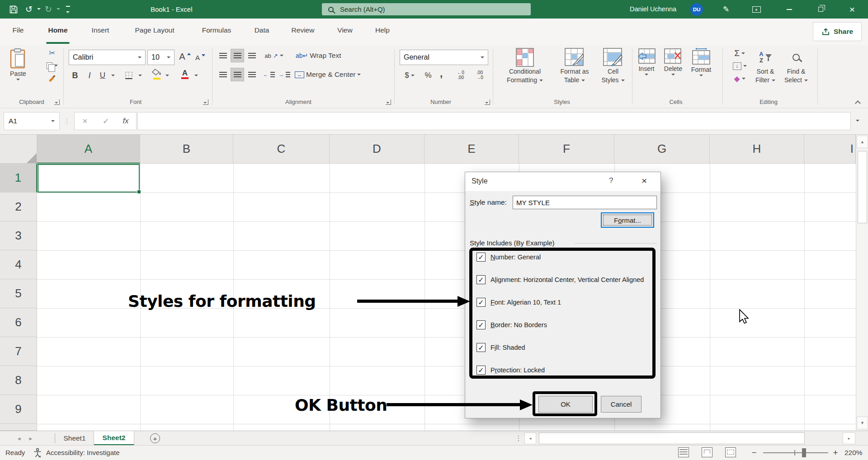  What do you see at coordinates (487, 102) in the screenshot?
I see `number-dialog-launcher` at bounding box center [487, 102].